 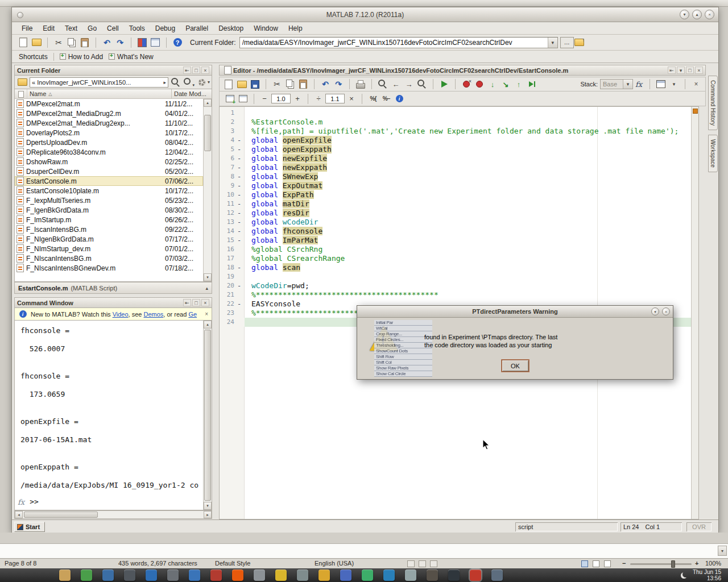 What do you see at coordinates (303, 575) in the screenshot?
I see `archive-manager-icon` at bounding box center [303, 575].